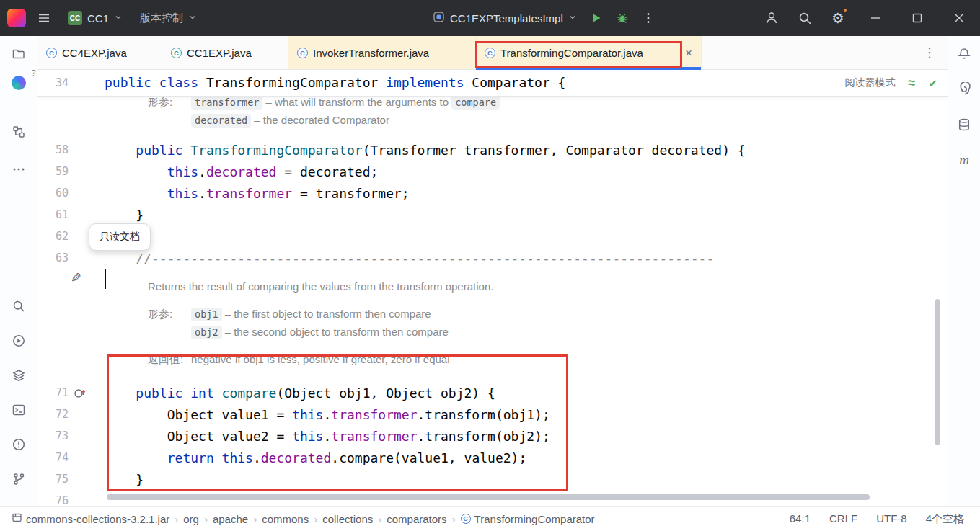  What do you see at coordinates (257, 193) in the screenshot?
I see `code-line: this.transformer = transformer;` at bounding box center [257, 193].